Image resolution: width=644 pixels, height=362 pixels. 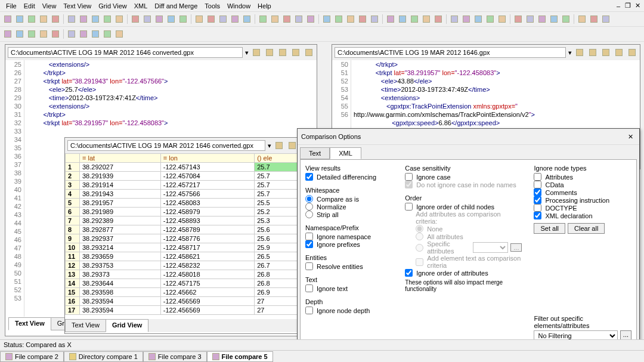 What do you see at coordinates (182, 292) in the screenshot?
I see `table-row: 1538.293598-122.4566226.9` at bounding box center [182, 292].